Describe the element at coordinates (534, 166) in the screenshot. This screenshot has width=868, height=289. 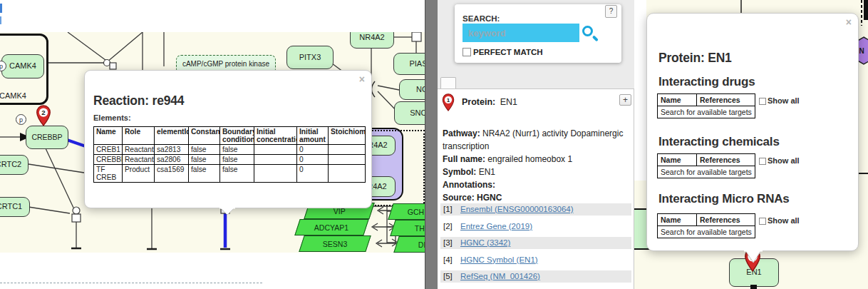
I see `result-info: Pathway: NR4A2 (Nurr1) activity Dopamine…` at that location.